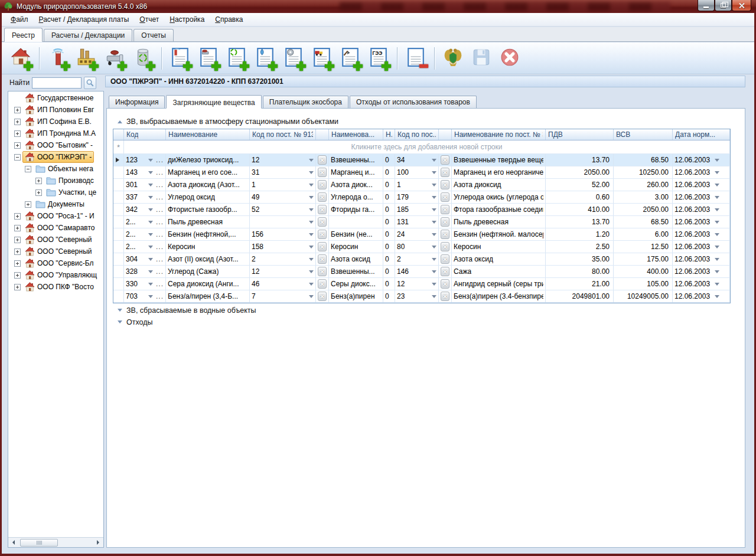 The height and width of the screenshot is (556, 756). I want to click on cell-name: Бенз/а/пирен (3,4-Б..., so click(208, 296).